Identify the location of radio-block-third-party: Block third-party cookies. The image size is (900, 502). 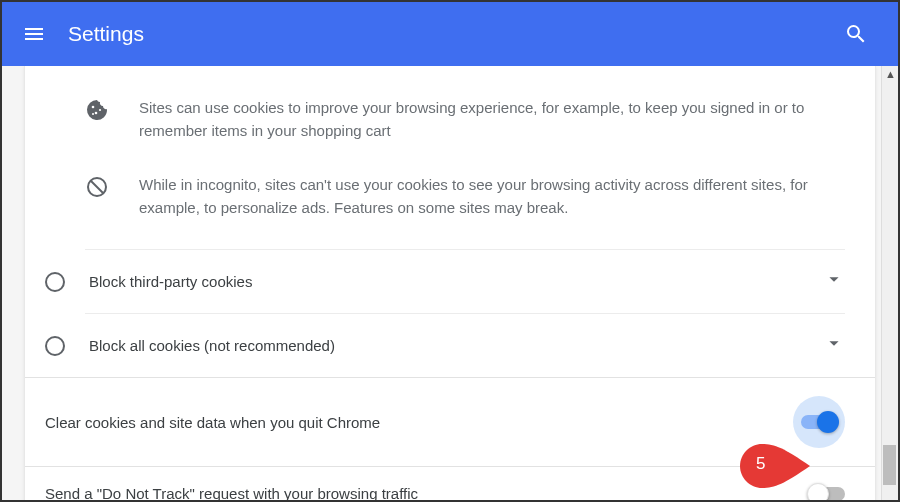
(450, 282).